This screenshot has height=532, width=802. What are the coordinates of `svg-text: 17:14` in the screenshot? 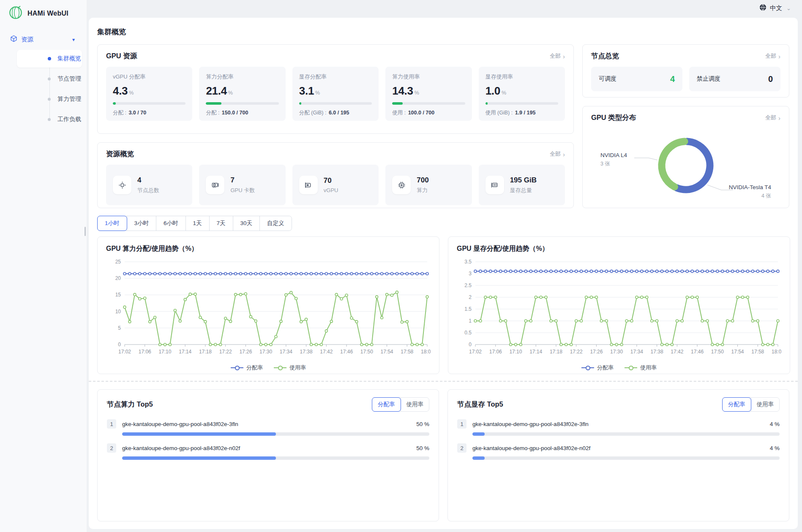 It's located at (185, 352).